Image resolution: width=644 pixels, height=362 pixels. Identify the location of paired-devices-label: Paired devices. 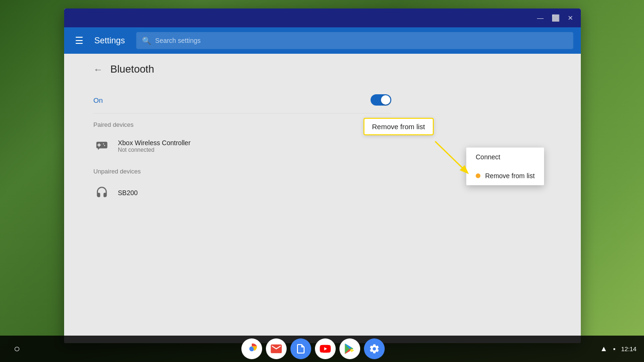
(242, 123).